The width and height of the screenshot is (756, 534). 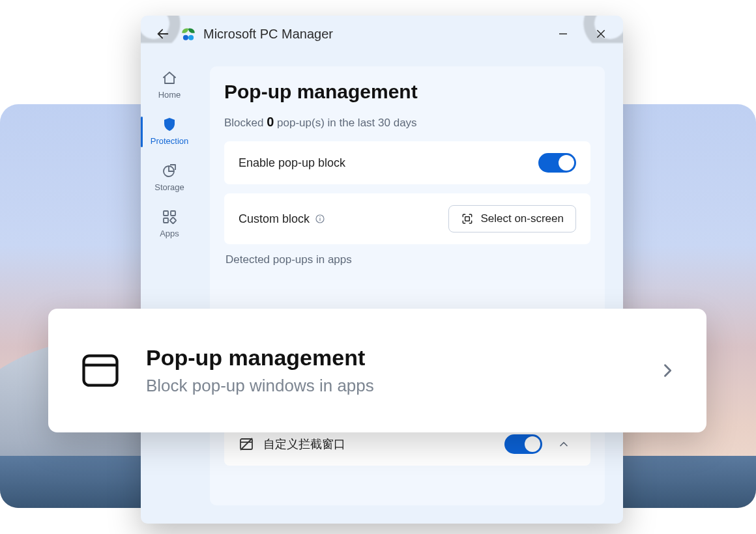 I want to click on sidebar-item-label: Home, so click(x=169, y=95).